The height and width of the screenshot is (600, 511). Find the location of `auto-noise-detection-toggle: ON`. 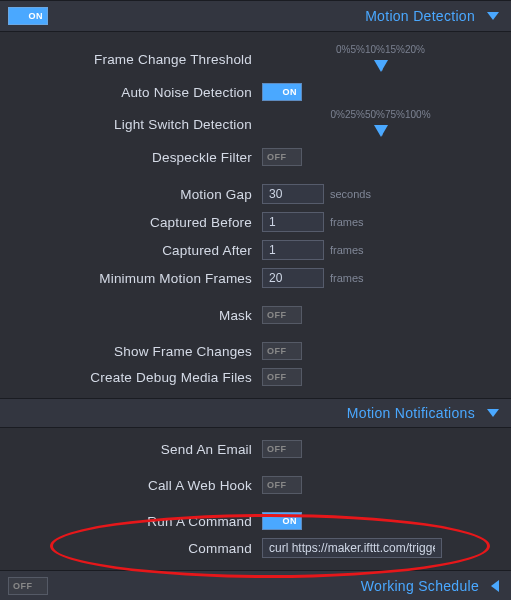

auto-noise-detection-toggle: ON is located at coordinates (282, 92).